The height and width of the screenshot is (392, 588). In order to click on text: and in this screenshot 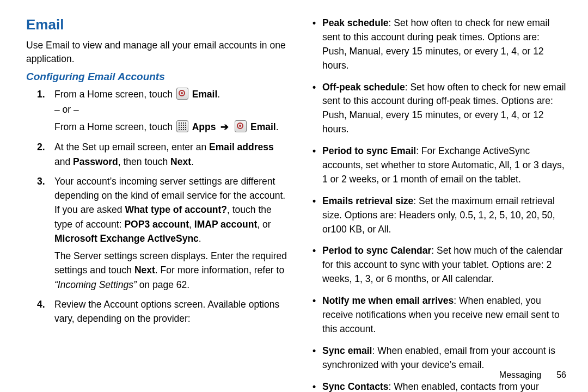, I will do `click(64, 162)`.